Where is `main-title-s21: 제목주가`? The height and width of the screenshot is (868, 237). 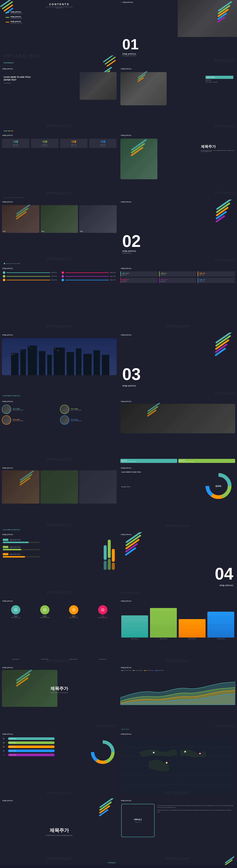 main-title-s21: 제목주가 is located at coordinates (59, 689).